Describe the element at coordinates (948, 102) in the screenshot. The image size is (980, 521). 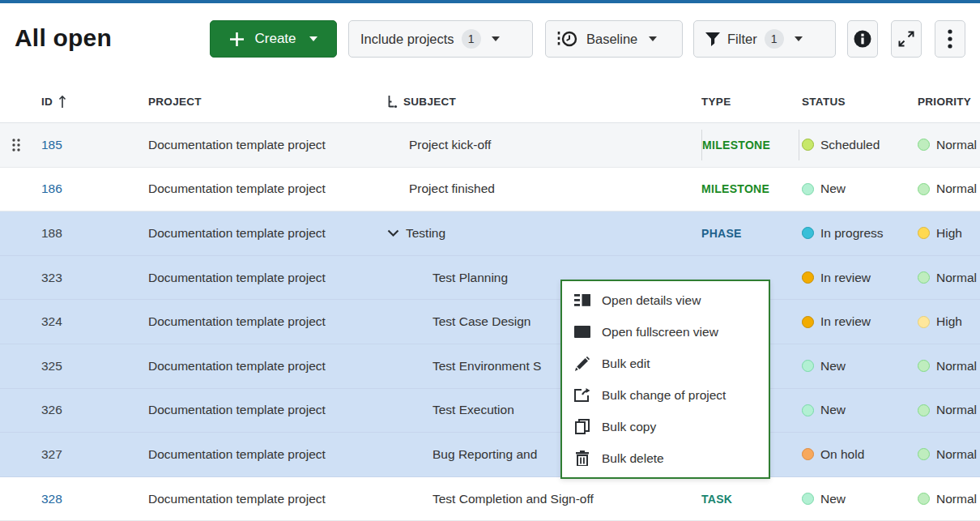
I see `column-header-priority: PRIORITY` at that location.